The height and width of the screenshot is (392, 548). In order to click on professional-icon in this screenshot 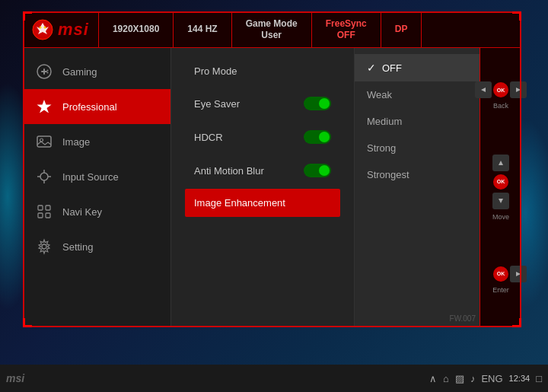, I will do `click(44, 107)`.